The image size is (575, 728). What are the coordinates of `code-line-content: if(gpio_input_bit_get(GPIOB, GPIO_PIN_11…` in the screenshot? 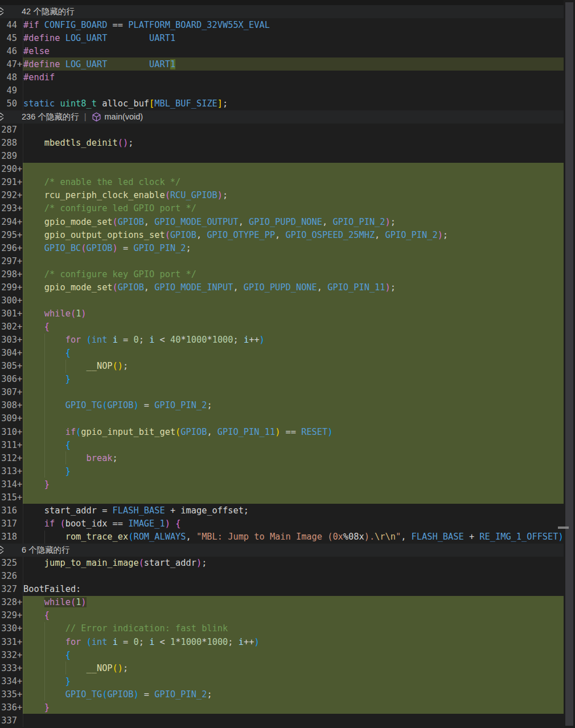 It's located at (293, 431).